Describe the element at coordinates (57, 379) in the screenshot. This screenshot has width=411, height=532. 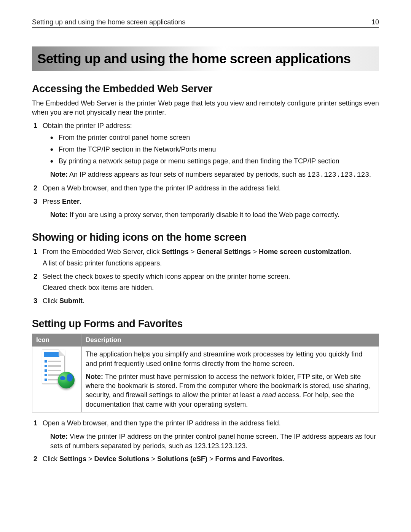
I see `table-cell-icon` at that location.